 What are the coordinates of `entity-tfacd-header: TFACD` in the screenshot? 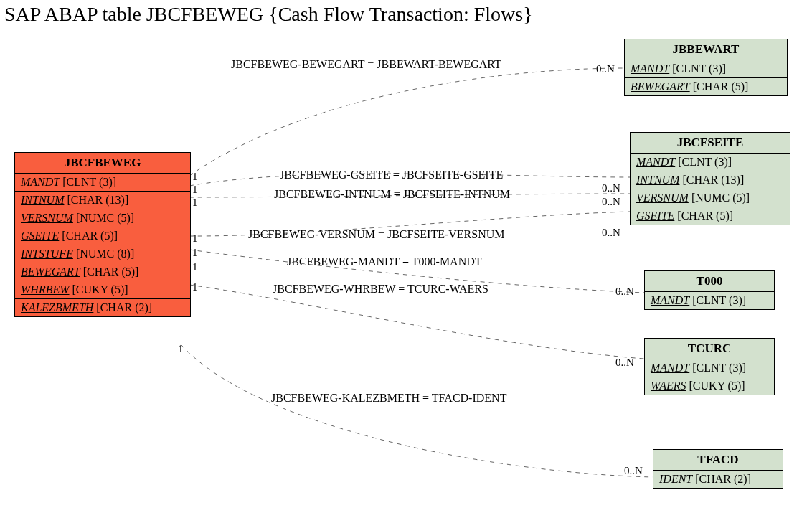 It's located at (718, 461).